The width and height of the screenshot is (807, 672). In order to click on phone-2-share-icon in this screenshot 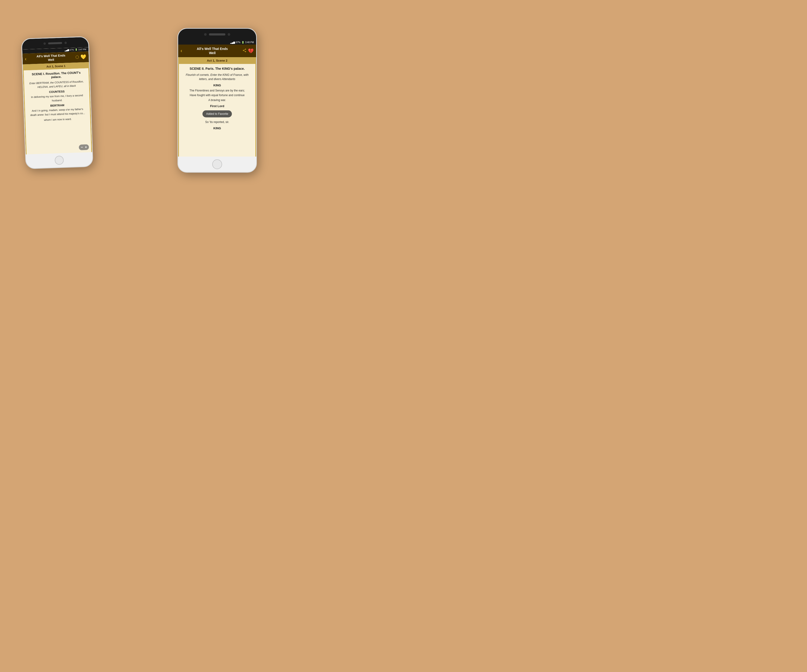, I will do `click(244, 51)`.